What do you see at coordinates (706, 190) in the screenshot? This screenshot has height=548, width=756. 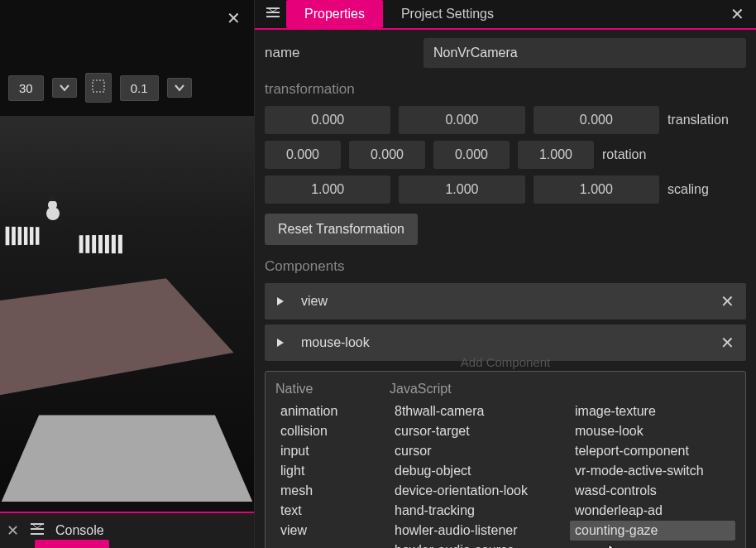 I see `scaling-label: scaling` at bounding box center [706, 190].